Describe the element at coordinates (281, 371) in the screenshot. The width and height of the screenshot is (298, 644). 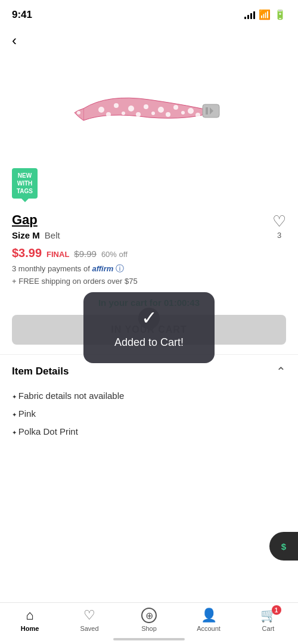
I see `chevron-up-icon: ⌃` at that location.